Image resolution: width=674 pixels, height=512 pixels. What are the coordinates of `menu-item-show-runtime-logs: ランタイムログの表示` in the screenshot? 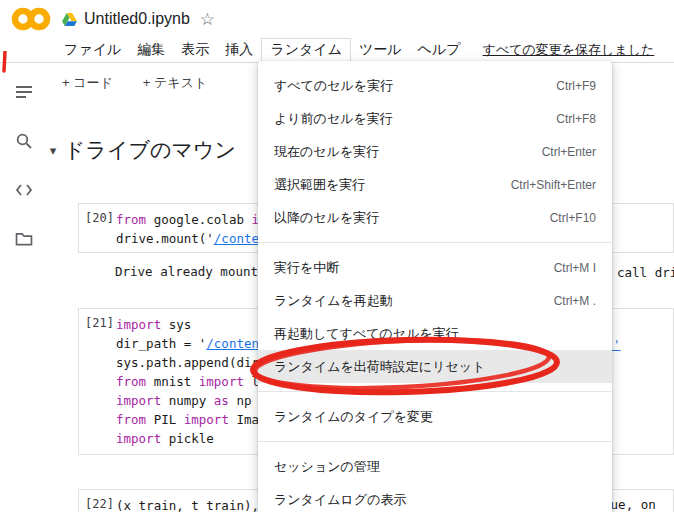 It's located at (435, 498).